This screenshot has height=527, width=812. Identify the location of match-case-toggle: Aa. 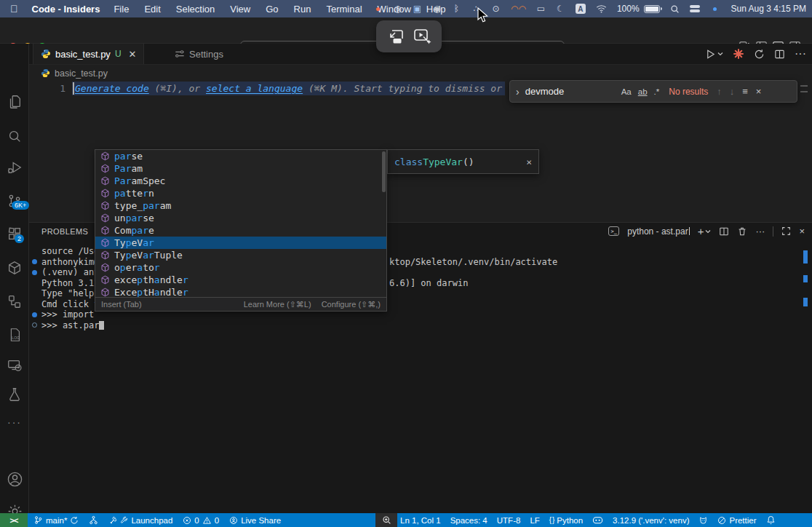
(626, 92).